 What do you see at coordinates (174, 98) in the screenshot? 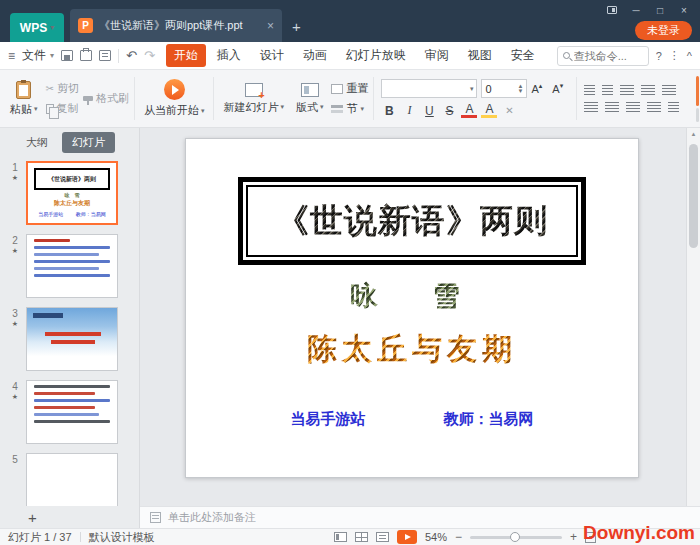
I see `play-from-current-button: 从当前开始▾` at bounding box center [174, 98].